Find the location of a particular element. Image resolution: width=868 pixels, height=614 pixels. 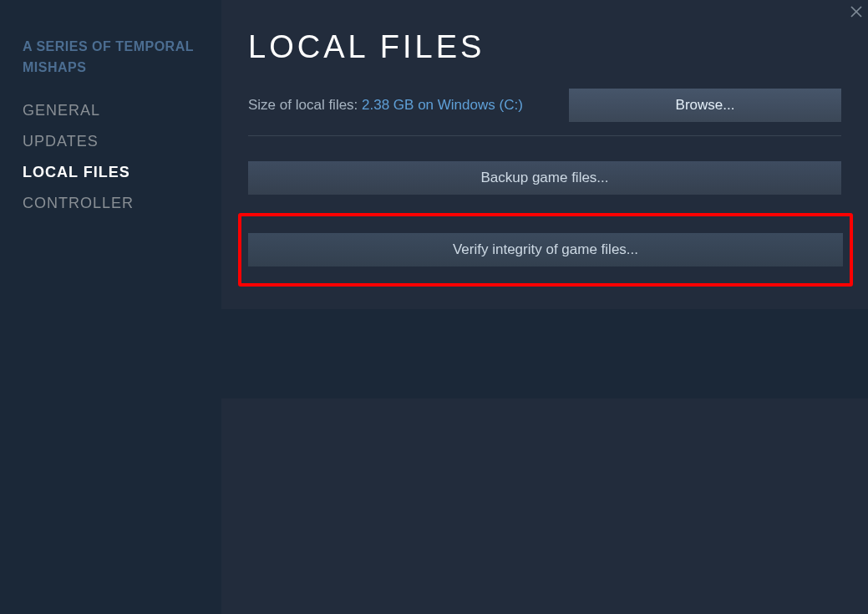

size-text: Size of local files: 2.38 GB on Windows … is located at coordinates (386, 105).